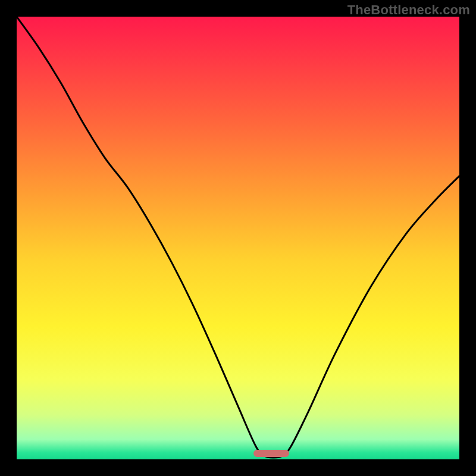 The width and height of the screenshot is (476, 476). Describe the element at coordinates (409, 10) in the screenshot. I see `watermark-text: TheBottleneck.com` at that location.